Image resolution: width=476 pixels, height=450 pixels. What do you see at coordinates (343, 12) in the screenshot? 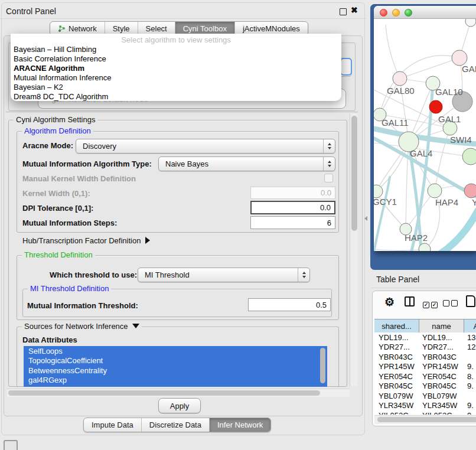
I see `float-window-icon` at bounding box center [343, 12].